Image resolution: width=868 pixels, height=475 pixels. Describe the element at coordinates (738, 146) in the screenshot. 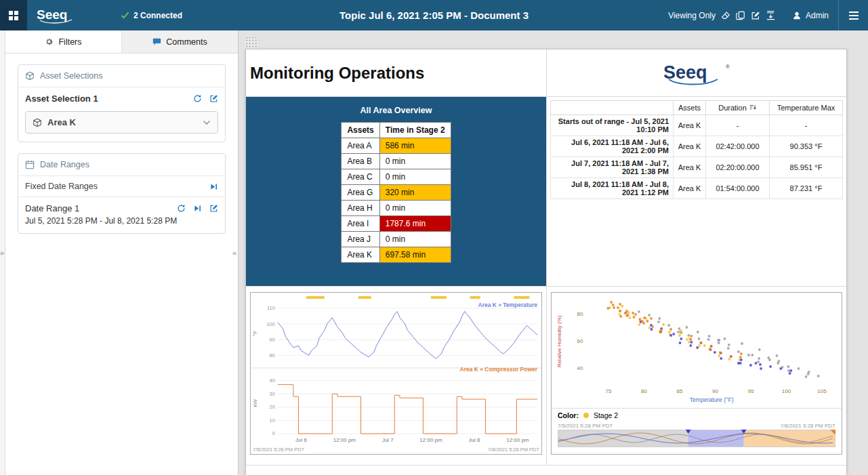

I see `duration-cell: 02:42:00.000` at that location.